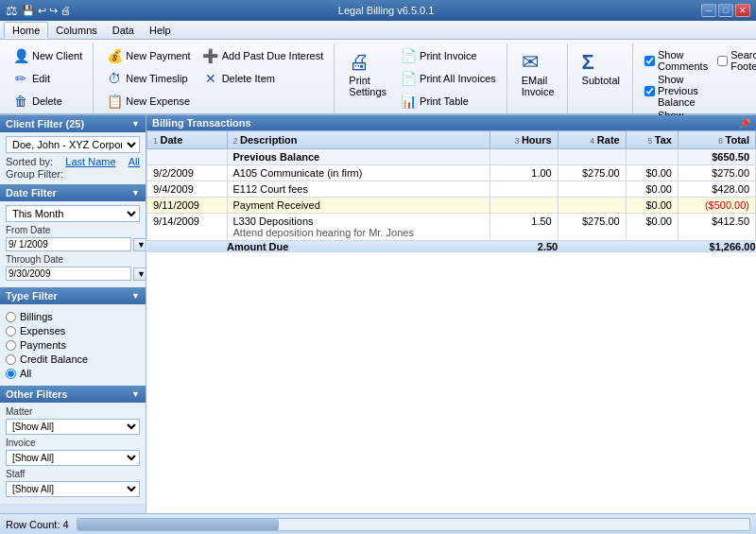  I want to click on email-invoice-button: ✉ EMail Invoice, so click(539, 73).